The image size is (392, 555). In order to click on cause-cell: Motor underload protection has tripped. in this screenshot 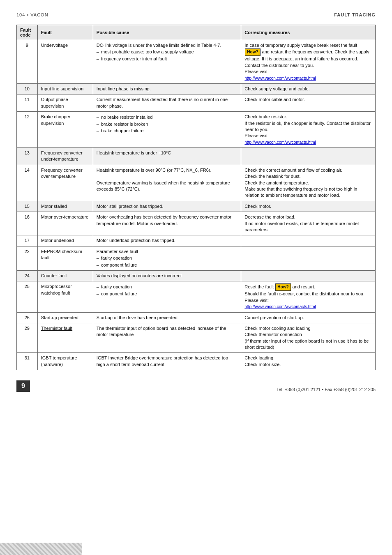, I will do `click(167, 241)`.